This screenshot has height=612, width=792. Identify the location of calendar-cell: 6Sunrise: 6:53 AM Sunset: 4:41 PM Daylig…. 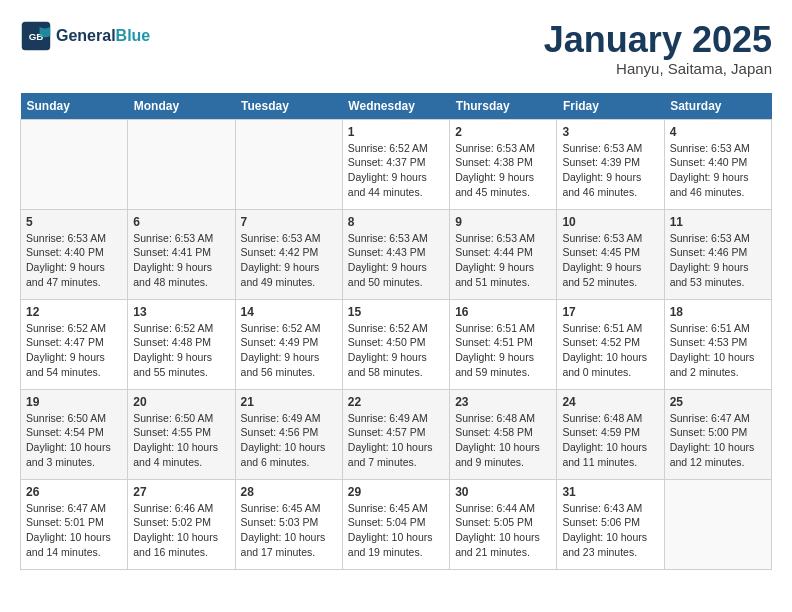
(182, 254).